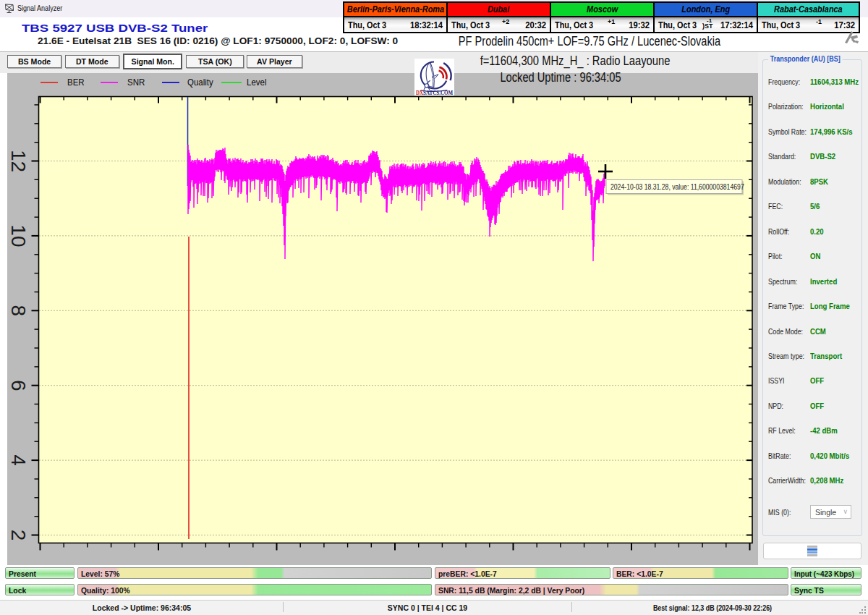  What do you see at coordinates (19, 535) in the screenshot?
I see `svg-text: 2` at bounding box center [19, 535].